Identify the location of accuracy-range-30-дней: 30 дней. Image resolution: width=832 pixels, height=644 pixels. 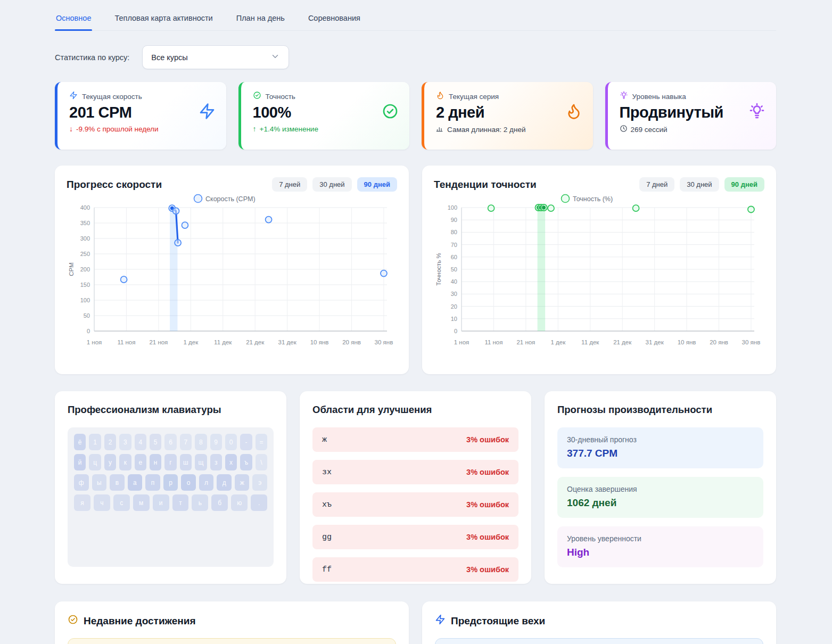
(699, 184).